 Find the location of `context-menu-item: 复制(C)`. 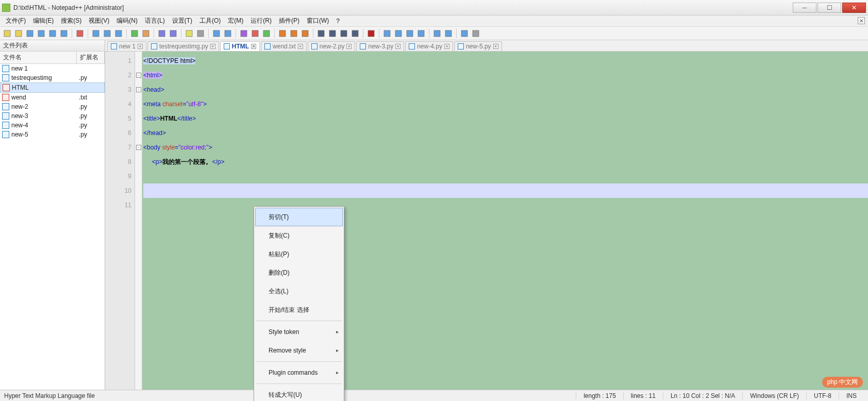

context-menu-item: 复制(C) is located at coordinates (299, 236).